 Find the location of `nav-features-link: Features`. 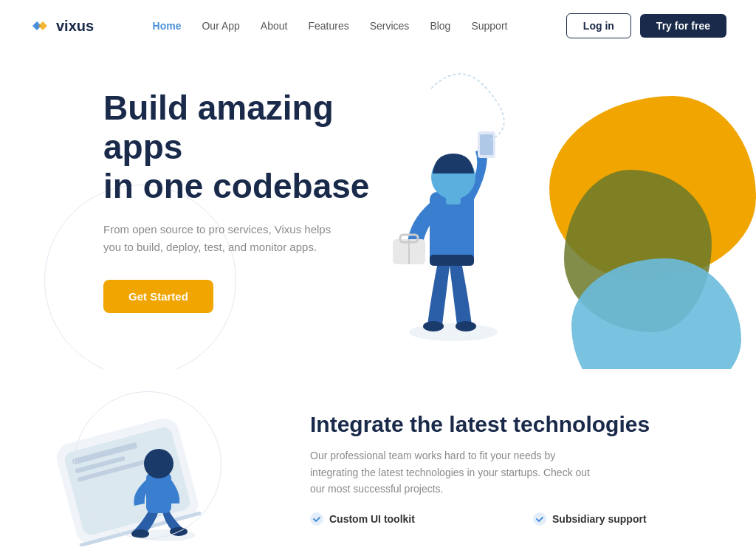

nav-features-link: Features is located at coordinates (328, 26).